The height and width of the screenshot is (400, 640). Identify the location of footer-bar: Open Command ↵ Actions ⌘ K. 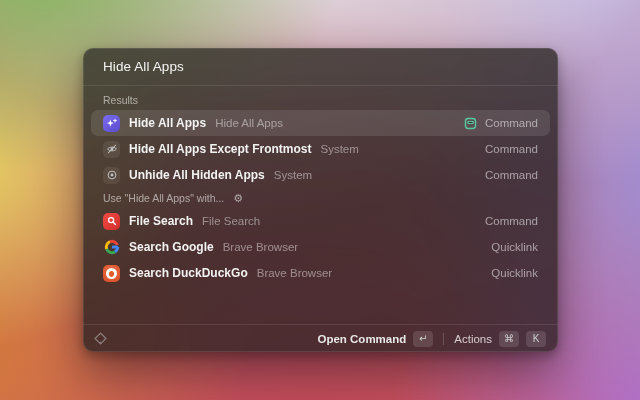
(320, 338).